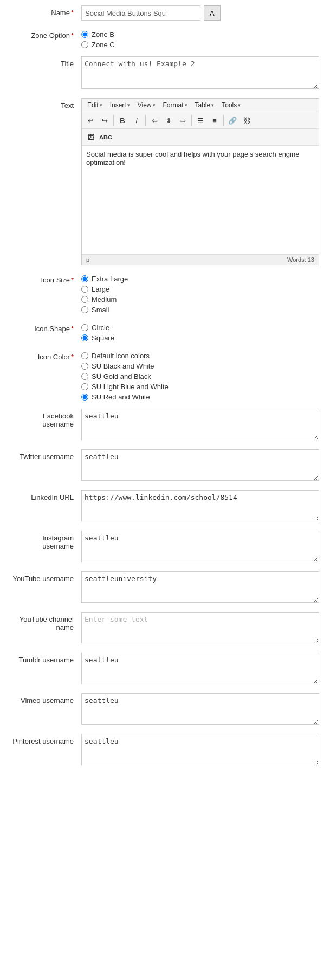 The width and height of the screenshot is (330, 980). Describe the element at coordinates (200, 387) in the screenshot. I see `icon-color-su-lightblue: SU Light Blue and White` at that location.